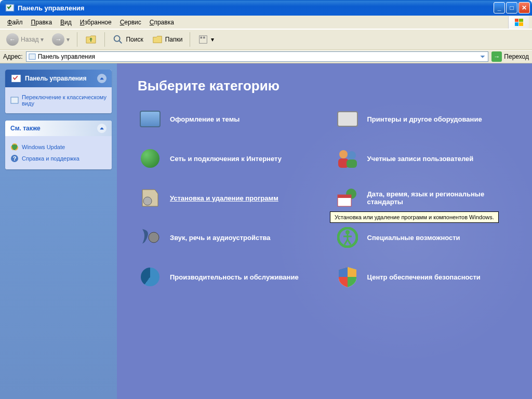 The image size is (532, 399). What do you see at coordinates (512, 8) in the screenshot?
I see `window-controls: _ □ ✕` at bounding box center [512, 8].